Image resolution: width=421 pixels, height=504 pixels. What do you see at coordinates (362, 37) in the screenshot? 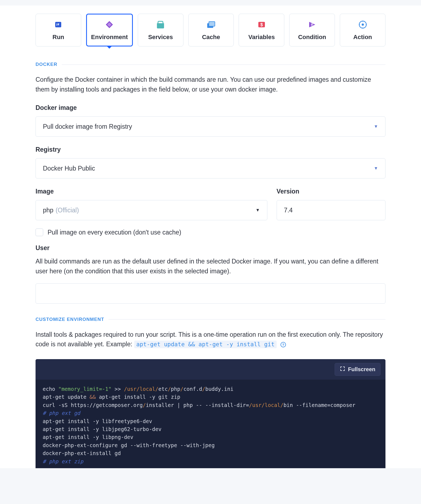
I see `tab-action-label: Action` at bounding box center [362, 37].